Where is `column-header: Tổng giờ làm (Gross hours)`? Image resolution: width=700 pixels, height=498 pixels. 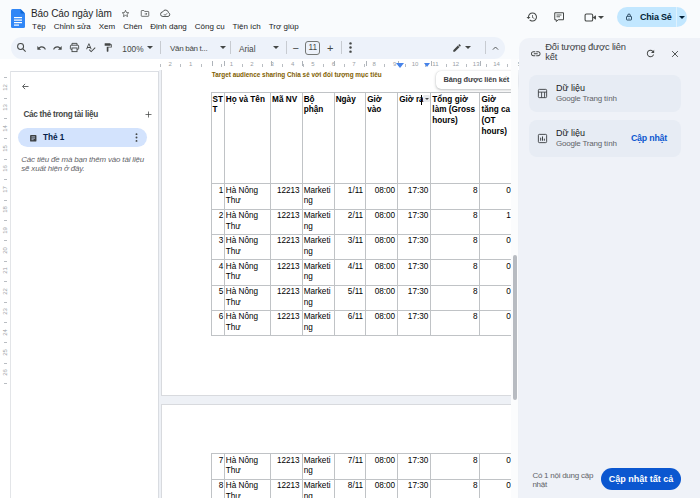 column-header: Tổng giờ làm (Gross hours) is located at coordinates (456, 138).